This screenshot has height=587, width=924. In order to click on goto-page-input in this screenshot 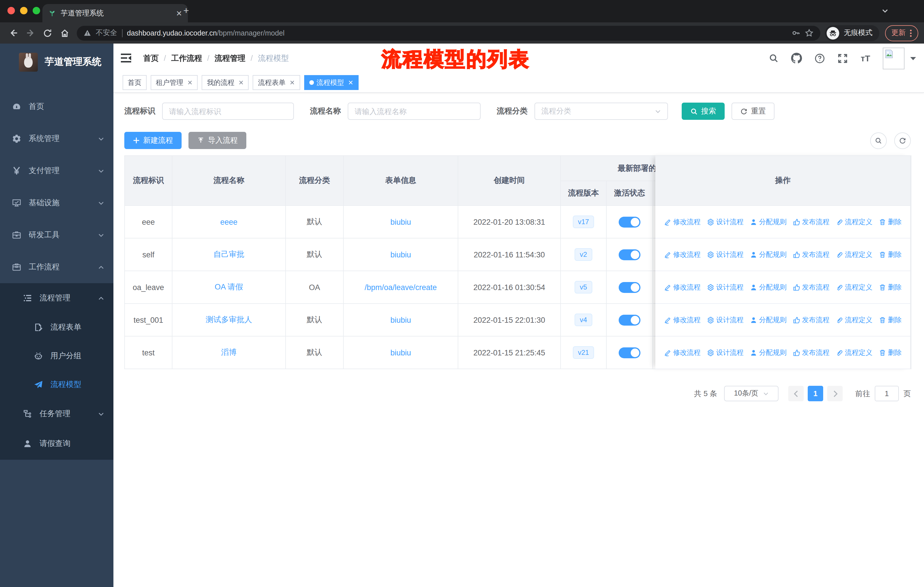, I will do `click(887, 394)`.